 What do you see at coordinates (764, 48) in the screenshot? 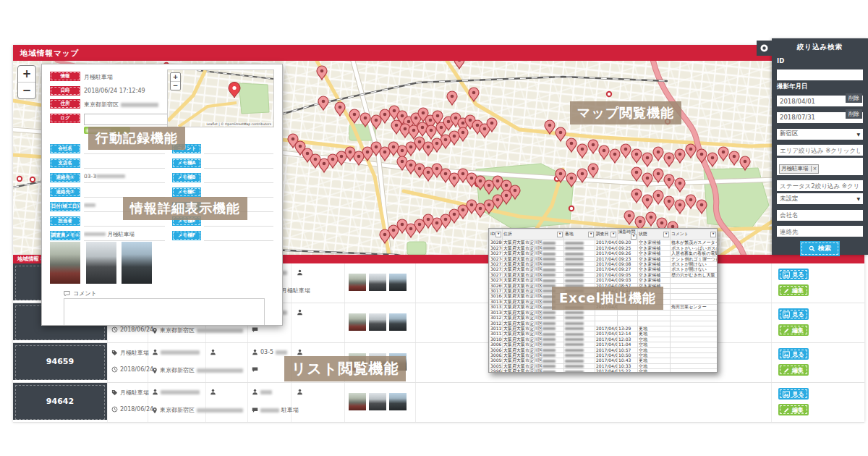
I see `sidebar-toggle` at bounding box center [764, 48].